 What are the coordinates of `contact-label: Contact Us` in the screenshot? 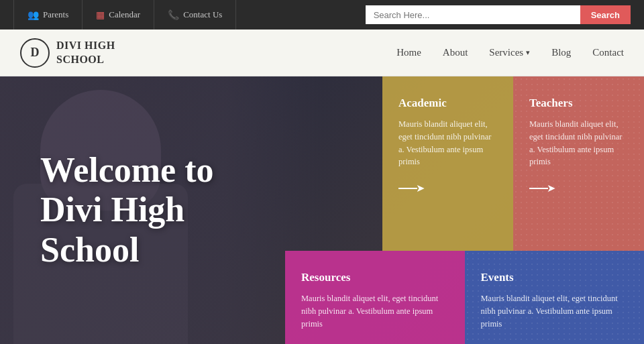 It's located at (203, 15).